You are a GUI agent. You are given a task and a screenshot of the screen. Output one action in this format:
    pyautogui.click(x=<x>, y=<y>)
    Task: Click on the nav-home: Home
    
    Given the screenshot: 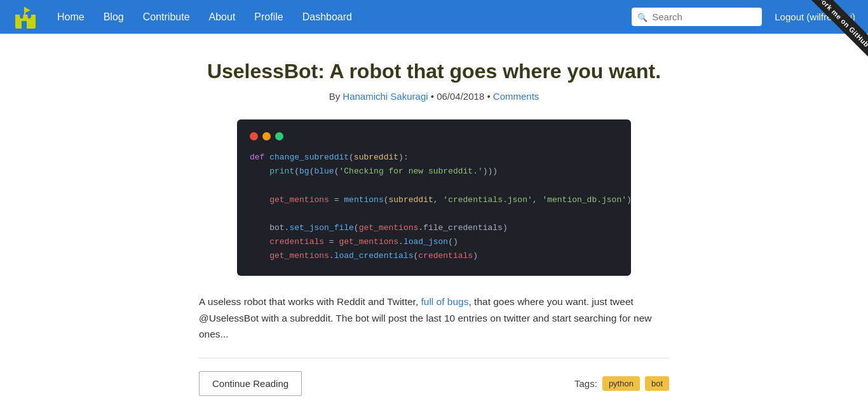 What is the action you would take?
    pyautogui.click(x=71, y=17)
    